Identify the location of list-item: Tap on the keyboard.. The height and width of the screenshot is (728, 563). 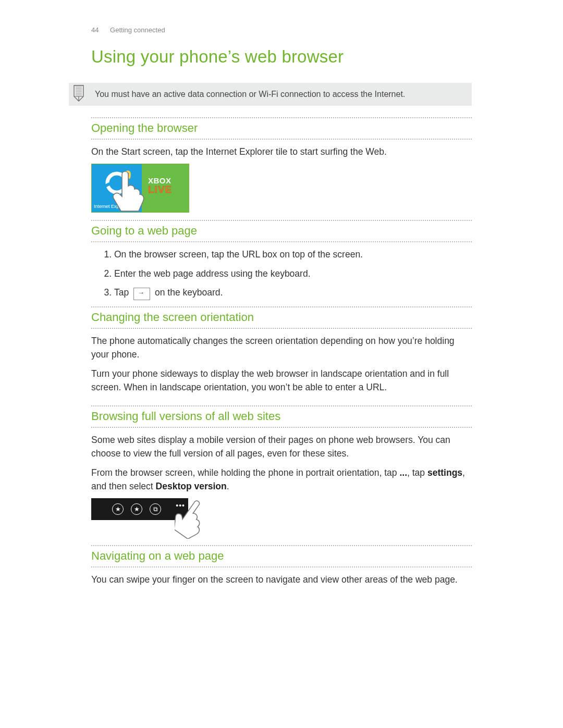
(293, 292).